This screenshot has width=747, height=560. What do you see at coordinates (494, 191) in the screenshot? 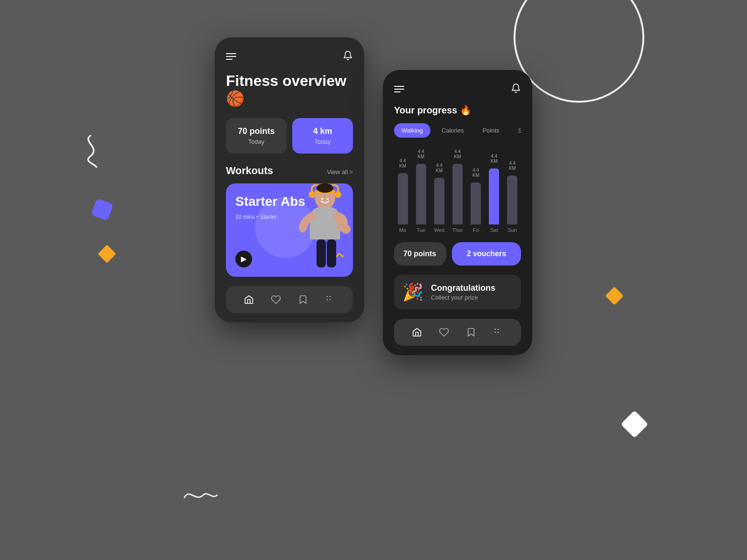
I see `chart-bar-sat: 4.4 KM Sat` at bounding box center [494, 191].